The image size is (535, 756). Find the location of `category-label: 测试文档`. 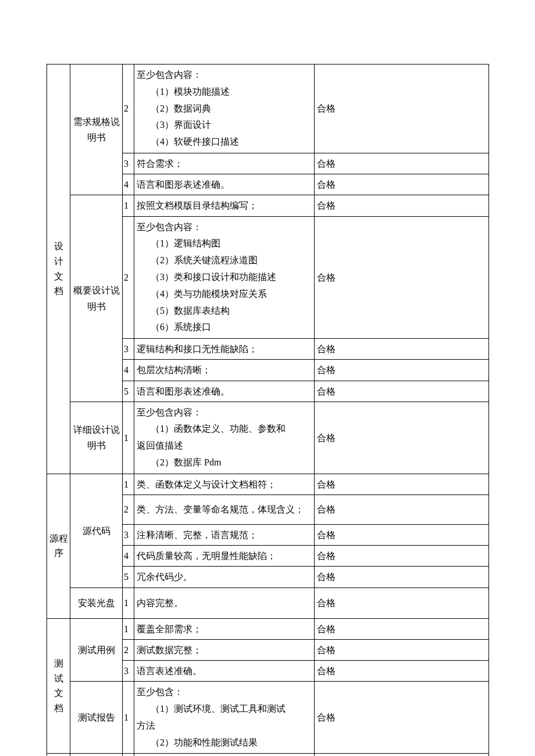

category-label: 测试文档 is located at coordinates (58, 686).